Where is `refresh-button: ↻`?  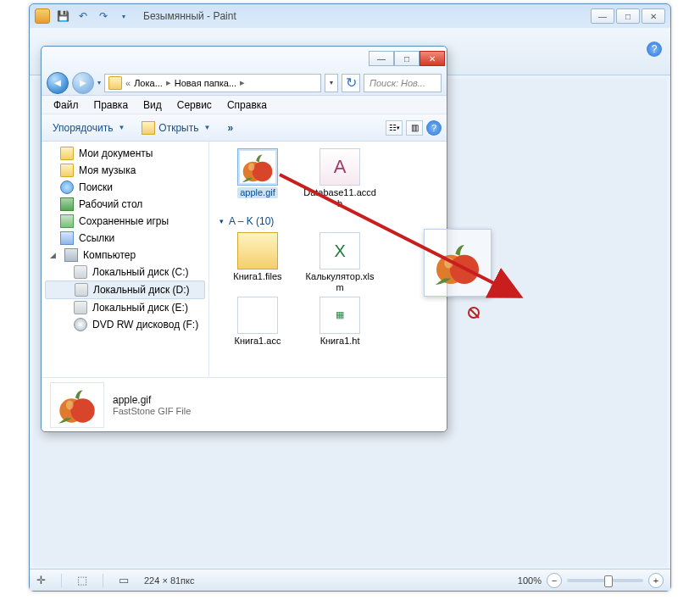
refresh-button: ↻ is located at coordinates (351, 83).